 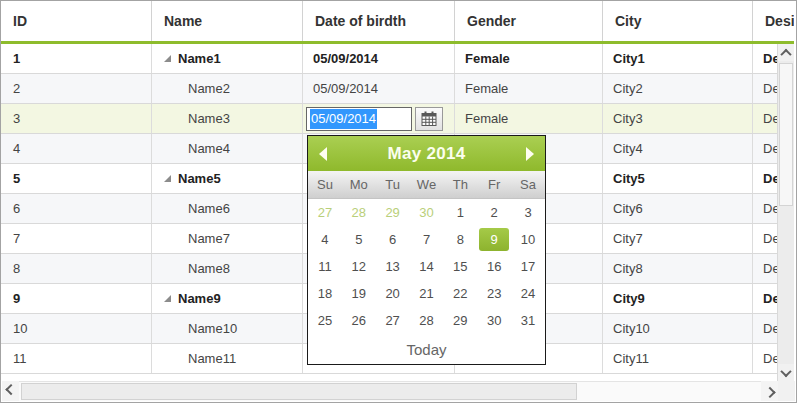 I want to click on calendar-day: 7, so click(x=427, y=240).